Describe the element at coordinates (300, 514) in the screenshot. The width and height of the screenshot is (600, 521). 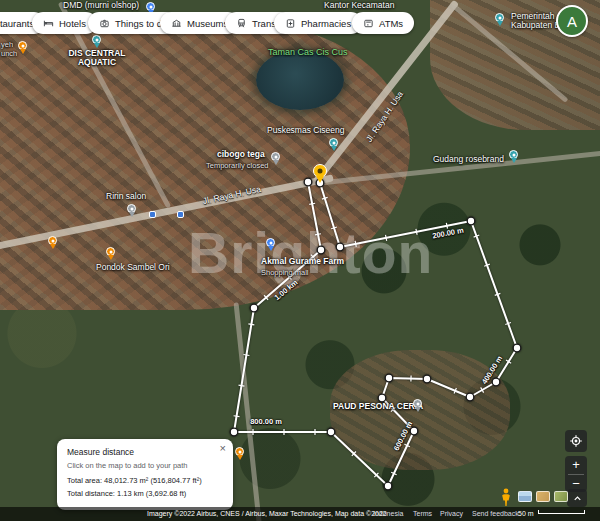
I see `attribution-bar: Imagery ©2022 Airbus, CNES / Airbus, Max…` at that location.